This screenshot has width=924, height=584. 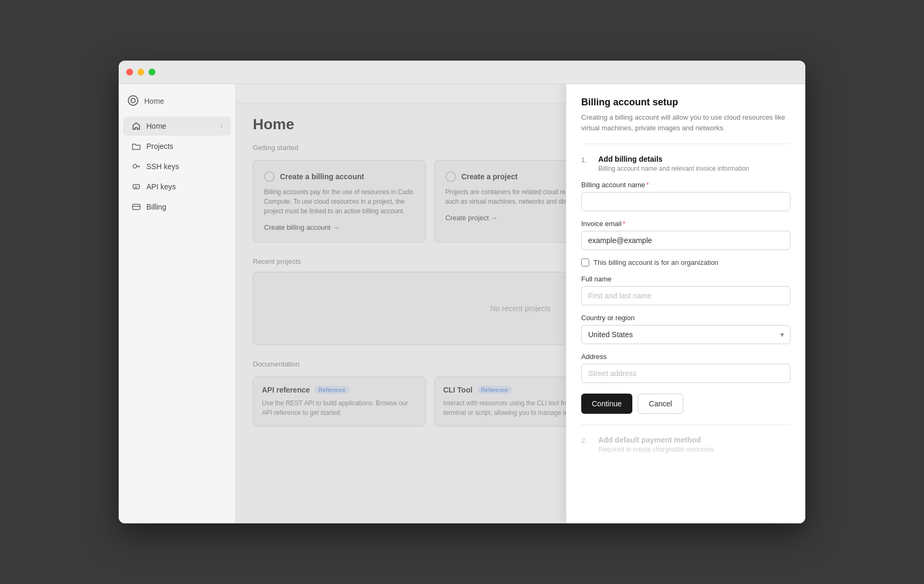 I want to click on step2-title: Add default payment method, so click(x=656, y=440).